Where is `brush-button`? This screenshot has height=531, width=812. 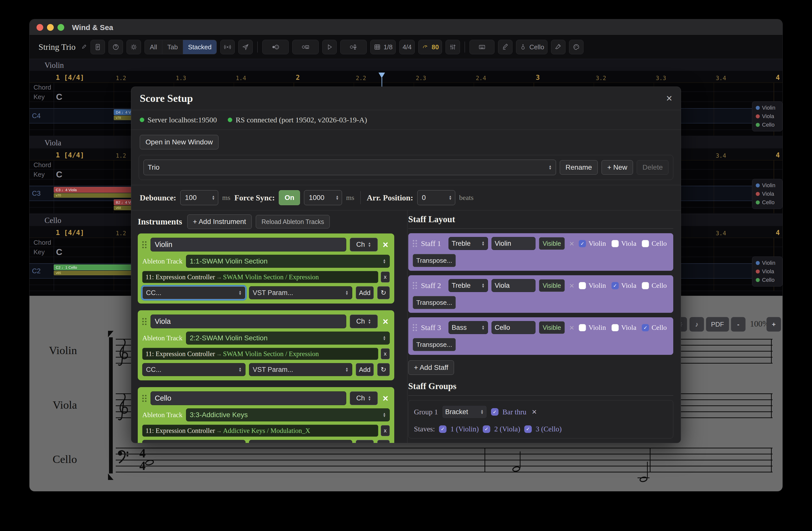
brush-button is located at coordinates (558, 47).